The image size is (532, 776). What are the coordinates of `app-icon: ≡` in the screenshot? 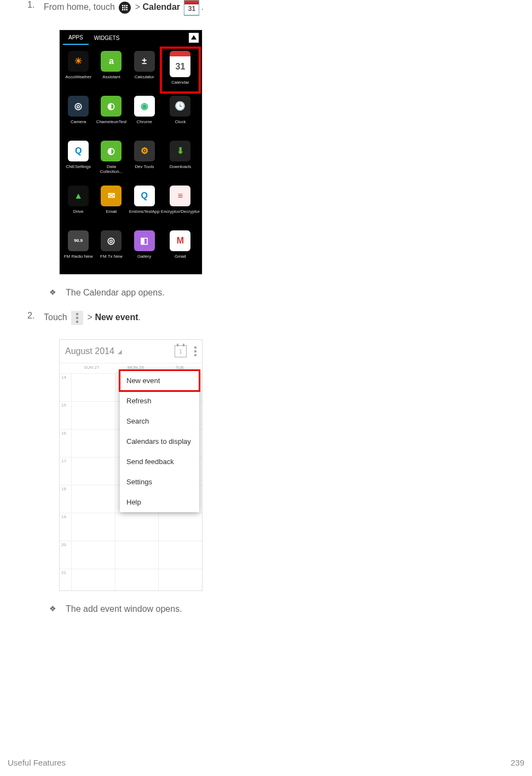 It's located at (180, 196).